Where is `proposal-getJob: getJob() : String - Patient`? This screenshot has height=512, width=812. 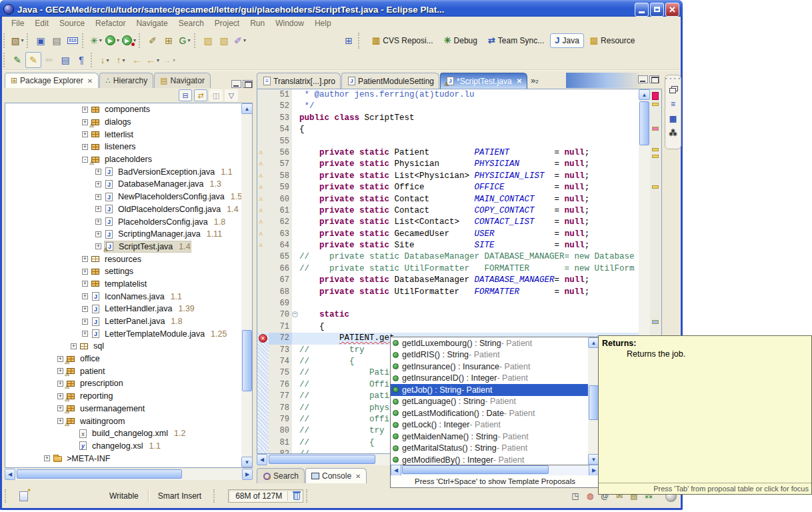
proposal-getJob: getJob() : String - Patient is located at coordinates (495, 390).